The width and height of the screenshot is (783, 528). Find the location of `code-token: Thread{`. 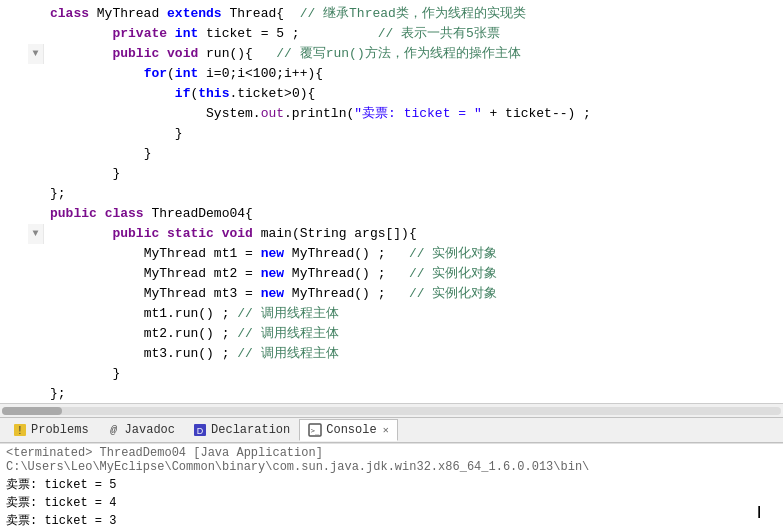

code-token: Thread{ is located at coordinates (261, 14).